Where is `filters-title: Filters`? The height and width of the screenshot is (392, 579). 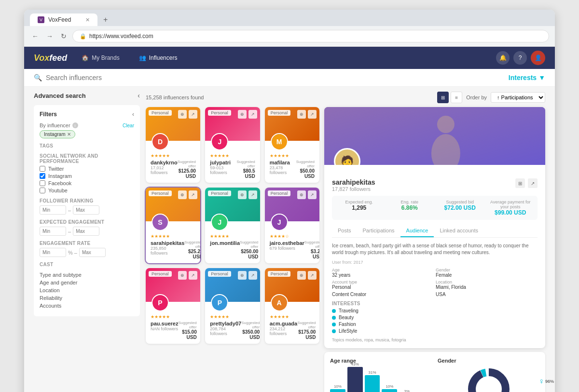
filters-title: Filters is located at coordinates (48, 114).